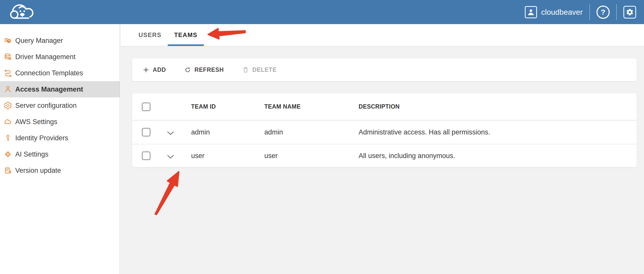 This screenshot has height=274, width=644. I want to click on plus-icon, so click(146, 70).